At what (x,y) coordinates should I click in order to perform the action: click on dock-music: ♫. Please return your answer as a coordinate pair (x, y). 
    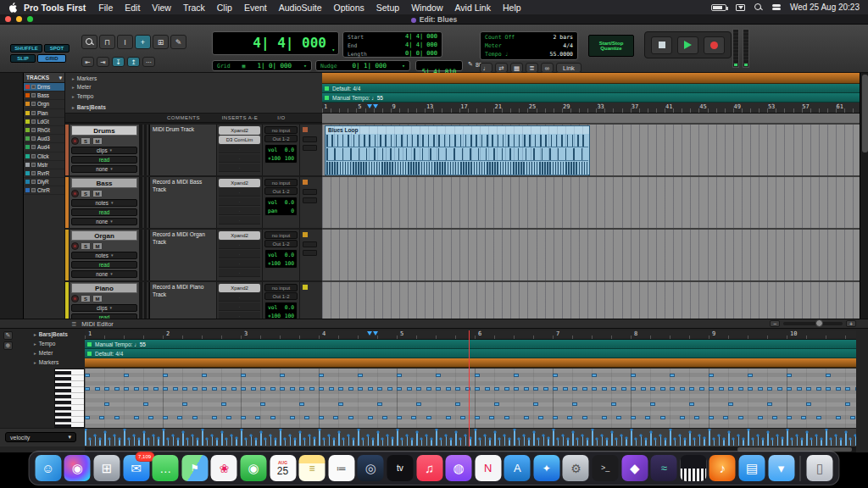
    Looking at the image, I should click on (429, 468).